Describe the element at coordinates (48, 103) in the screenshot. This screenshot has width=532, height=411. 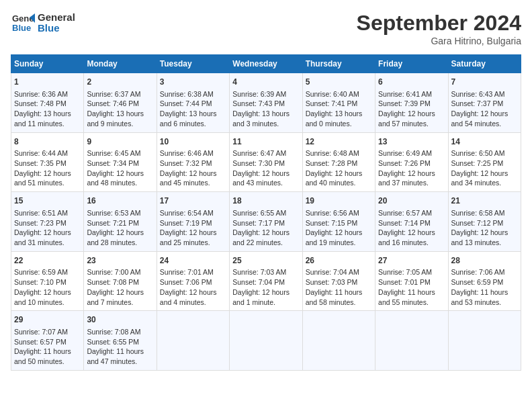
I see `calendar-cell: 1Sunrise: 6:36 AMSunset: 7:48 PMDaylight…` at that location.